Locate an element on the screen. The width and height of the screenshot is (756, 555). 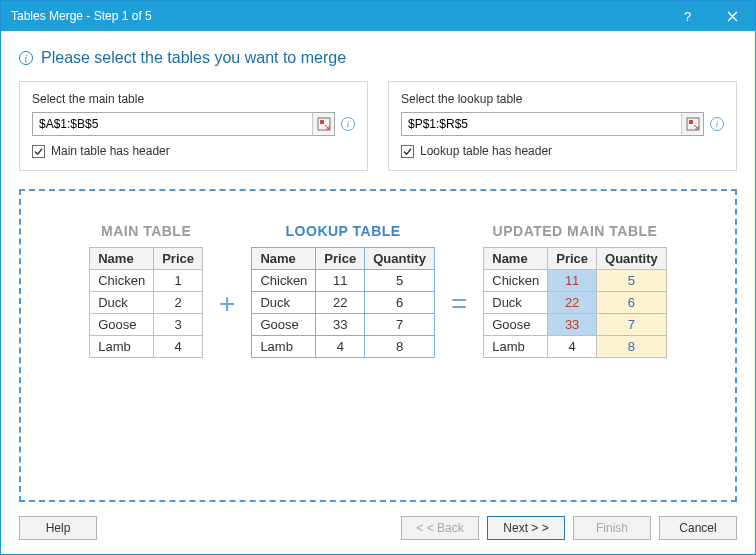
heading-text: Please select the tables you want to mer… is located at coordinates (194, 58).